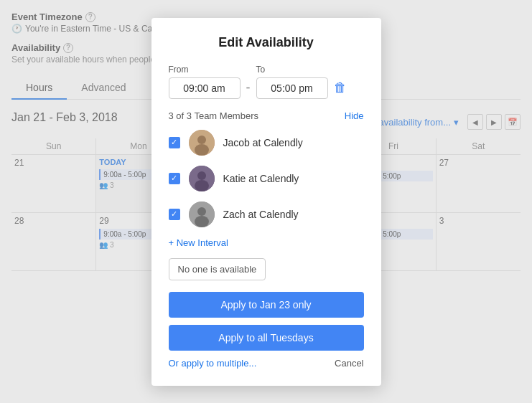 The image size is (532, 403). I want to click on apply-multiple-link: Or apply to multiple..., so click(213, 363).